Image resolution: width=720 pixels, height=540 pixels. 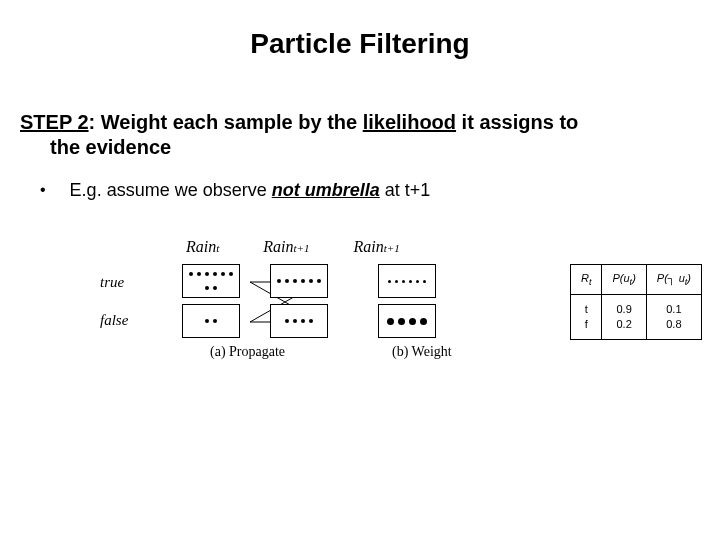 I want to click on row-label-false: false, so click(x=114, y=320).